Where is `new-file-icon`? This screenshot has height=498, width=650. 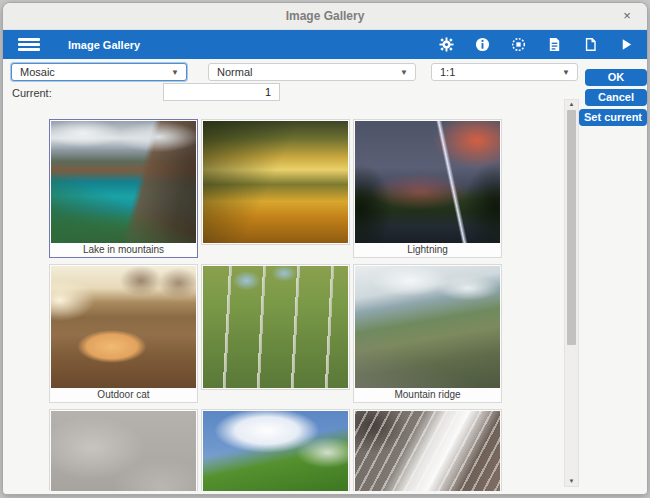
new-file-icon is located at coordinates (590, 44).